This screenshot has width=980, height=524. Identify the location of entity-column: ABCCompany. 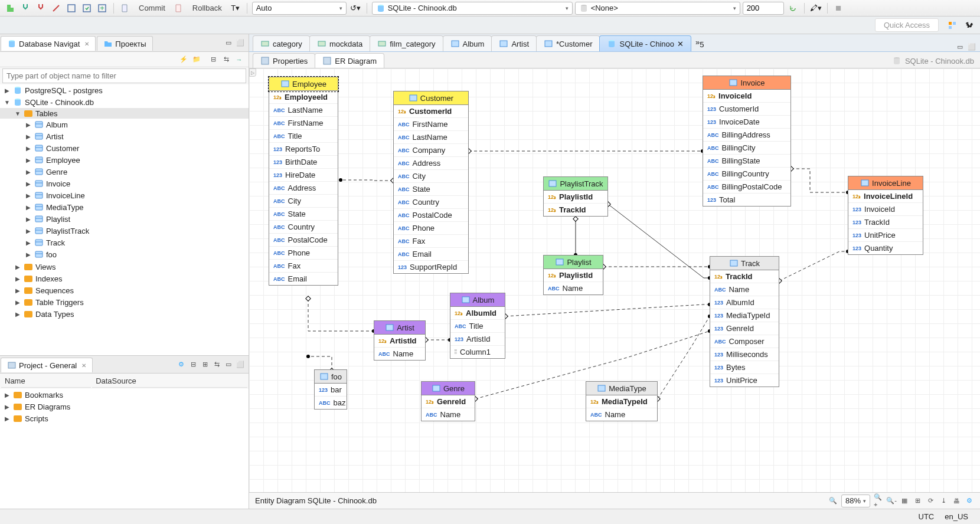
(431, 150).